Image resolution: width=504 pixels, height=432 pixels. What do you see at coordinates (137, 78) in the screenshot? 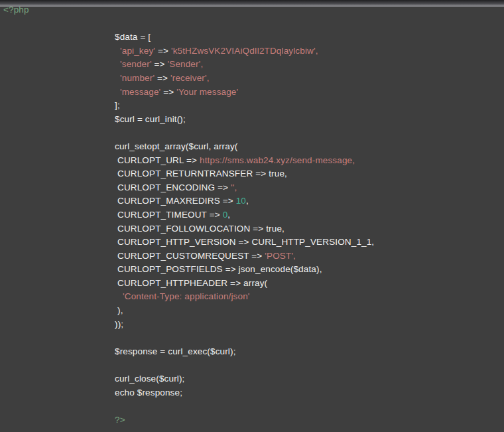
I see `code-token-string: 'number'` at bounding box center [137, 78].